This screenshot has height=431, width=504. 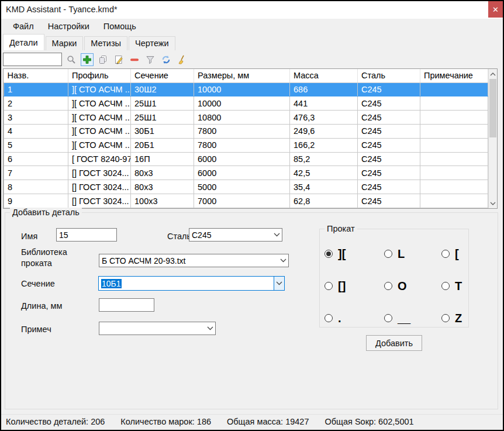 I want to click on length-field, so click(x=126, y=305).